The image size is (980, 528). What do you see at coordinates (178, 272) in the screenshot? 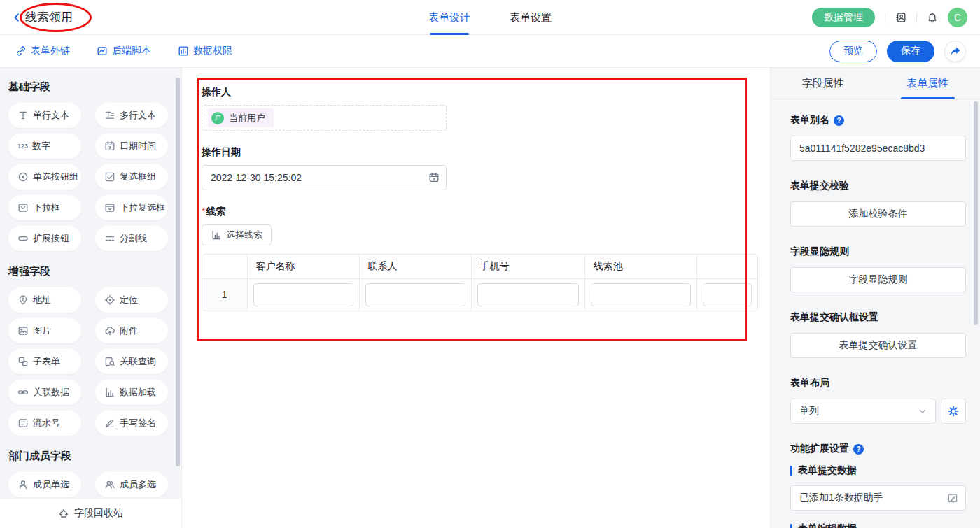
I see `sidebar-scrollbar` at bounding box center [178, 272].